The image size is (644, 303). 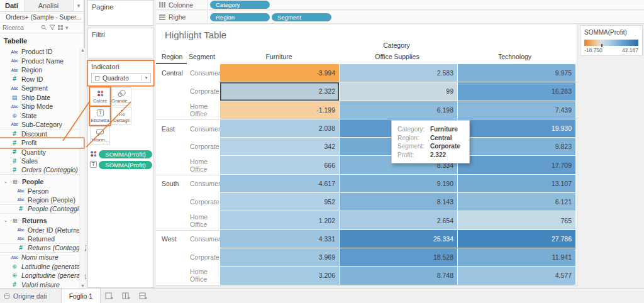 What do you see at coordinates (82, 168) in the screenshot?
I see `data-pane-scrollbar: ▲ ▼` at bounding box center [82, 168].